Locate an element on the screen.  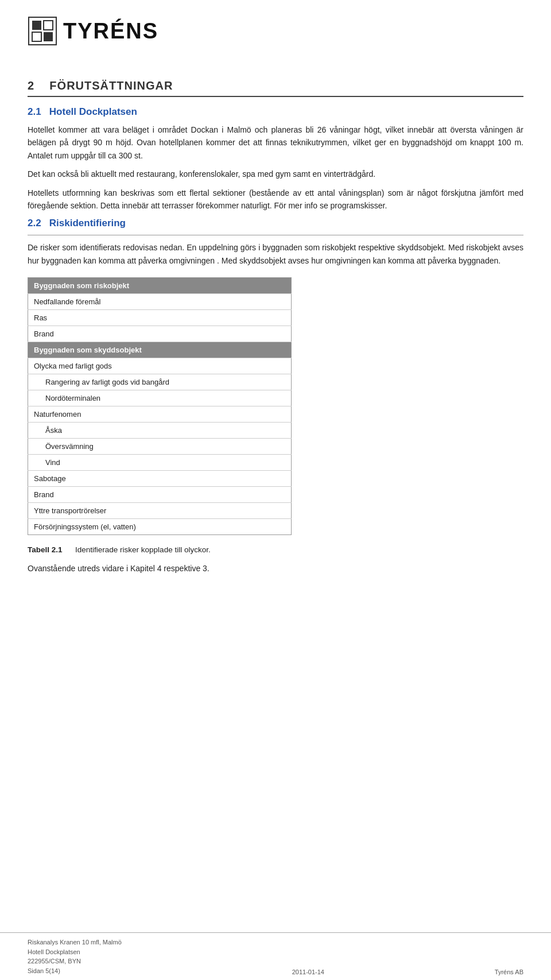
risk-table-item-row: Vind is located at coordinates (160, 463).